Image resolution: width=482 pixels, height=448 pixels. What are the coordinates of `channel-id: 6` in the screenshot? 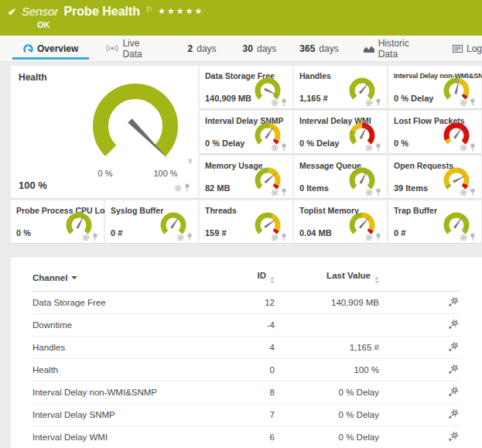 It's located at (257, 437).